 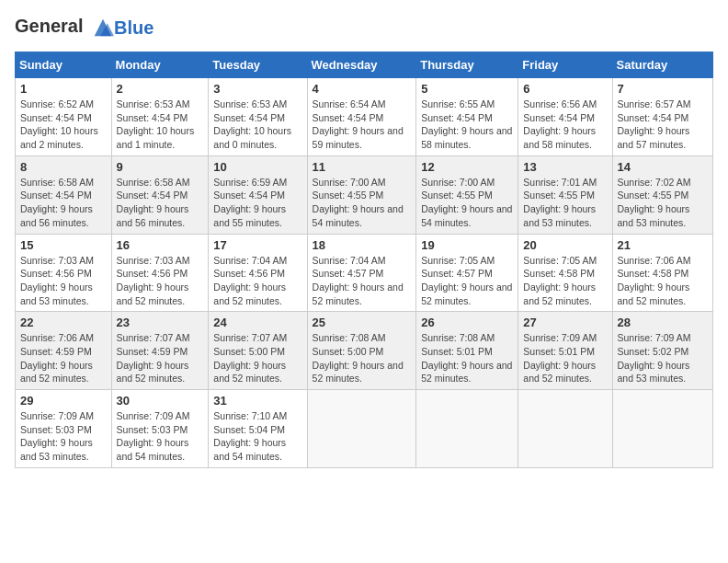 What do you see at coordinates (257, 359) in the screenshot?
I see `day-info: Sunrise: 7:07 AMSunset: 5:00 PMDaylight:…` at bounding box center [257, 359].